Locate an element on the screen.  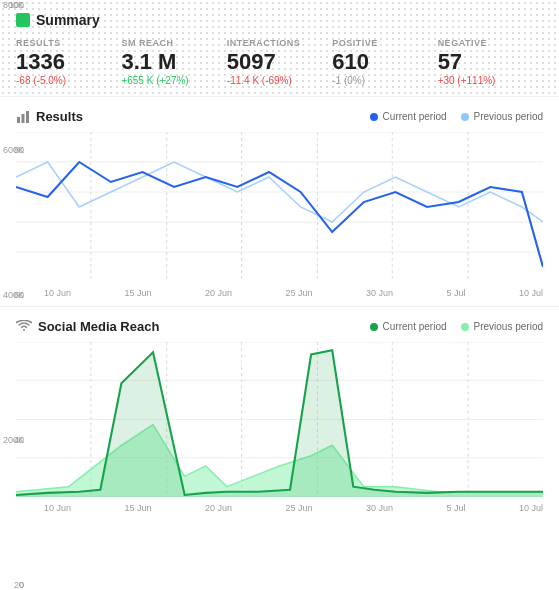
metric-negative: NEGATIVE 57 +30 (+111%) is located at coordinates (490, 62).